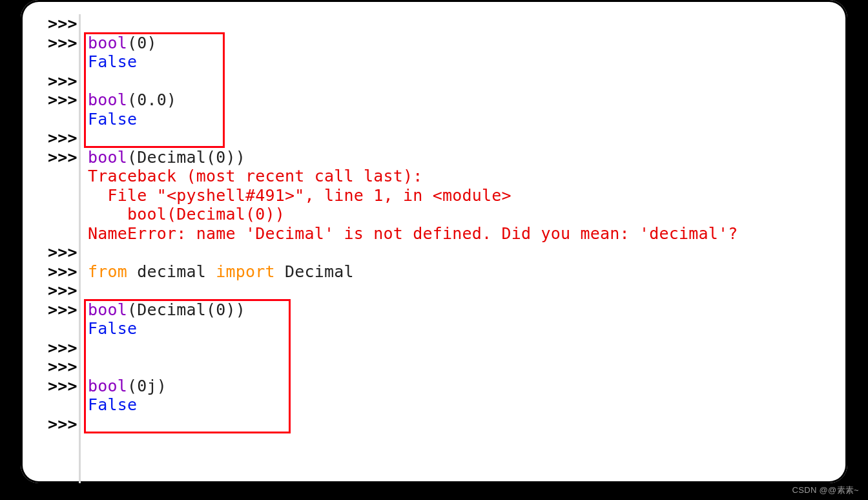 The image size is (868, 500). I want to click on code-text: from decimal import Decimal, so click(221, 272).